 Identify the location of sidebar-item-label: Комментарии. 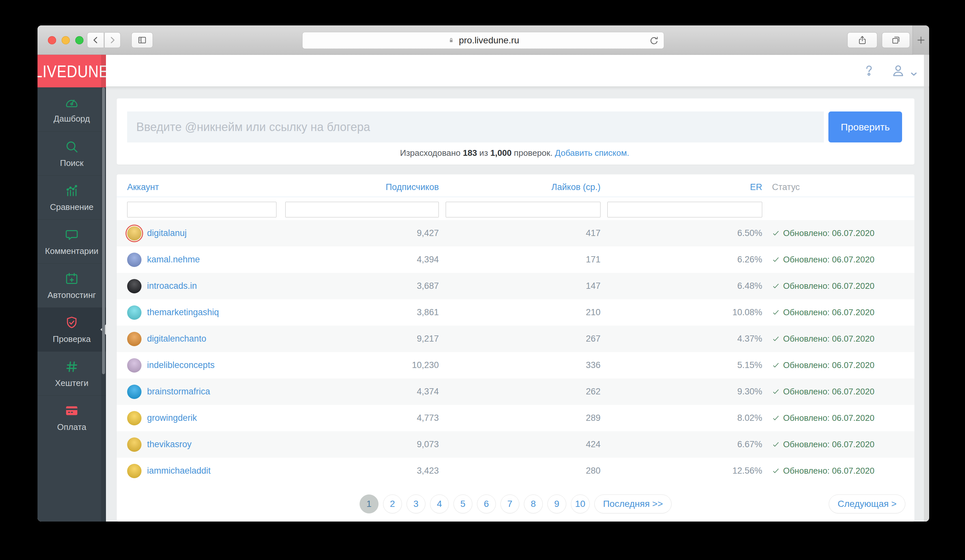
(72, 251).